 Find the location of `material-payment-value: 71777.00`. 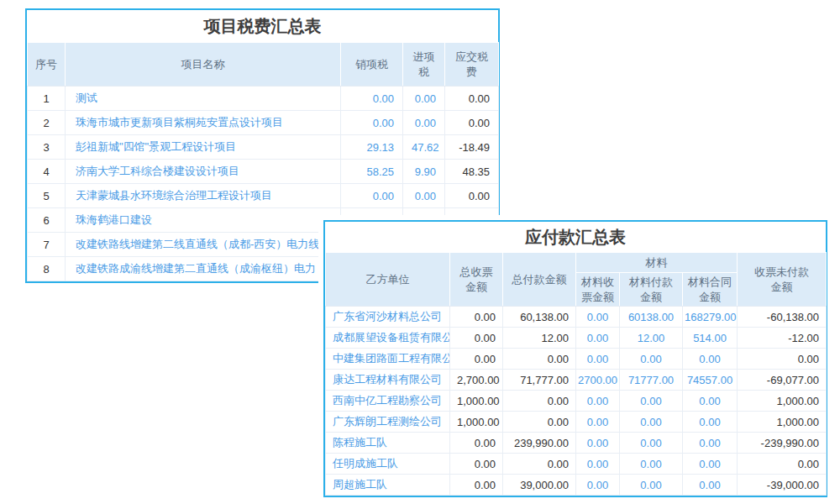

material-payment-value: 71777.00 is located at coordinates (652, 380).